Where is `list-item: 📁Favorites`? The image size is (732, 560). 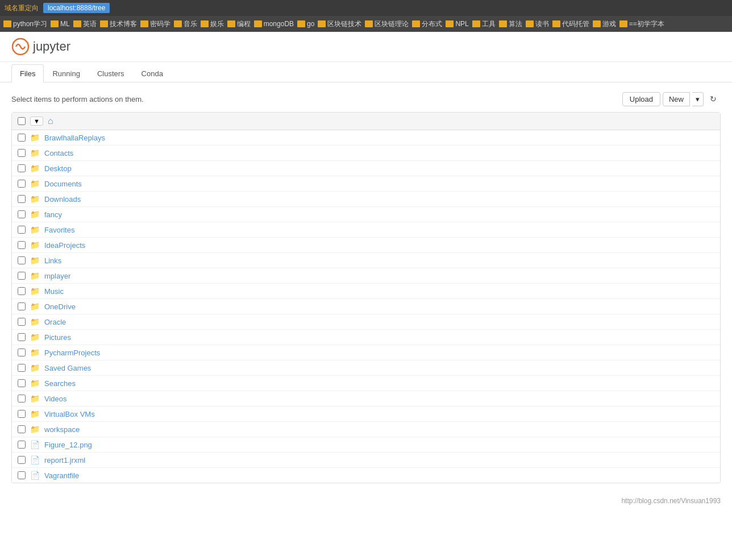
list-item: 📁Favorites is located at coordinates (366, 230).